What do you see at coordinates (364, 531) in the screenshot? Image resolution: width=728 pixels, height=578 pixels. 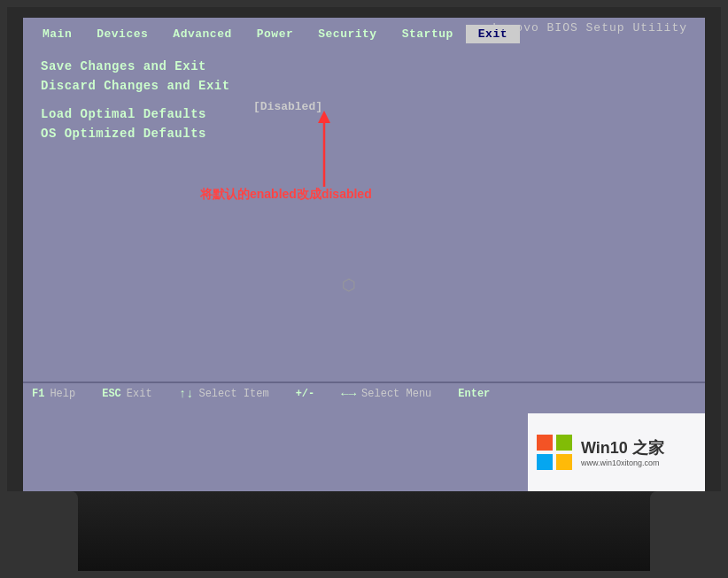 I see `monitor-bottom` at bounding box center [364, 531].